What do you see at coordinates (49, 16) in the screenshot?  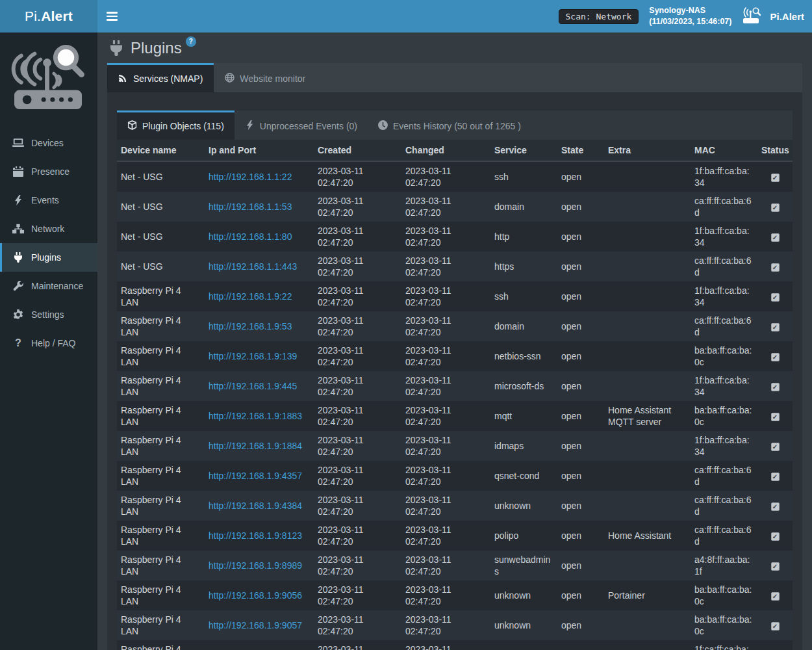 I see `brand-logo: Pi.Alert` at bounding box center [49, 16].